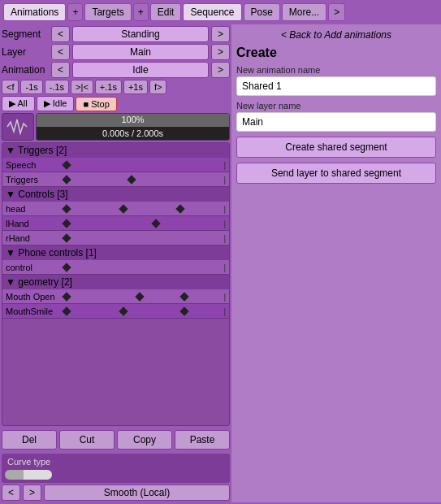  What do you see at coordinates (141, 34) in the screenshot?
I see `segment-value: Standing` at bounding box center [141, 34].